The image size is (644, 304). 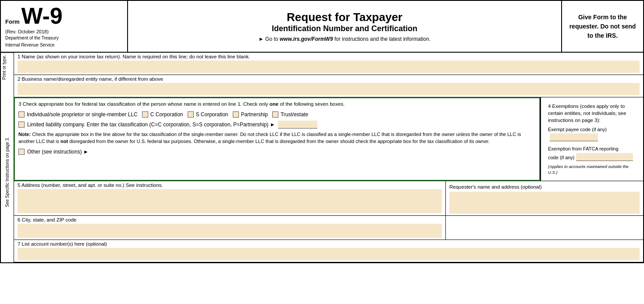 What do you see at coordinates (592, 113) in the screenshot?
I see `field4-label: 4 Exemptions (codes apply only to certai…` at bounding box center [592, 113].